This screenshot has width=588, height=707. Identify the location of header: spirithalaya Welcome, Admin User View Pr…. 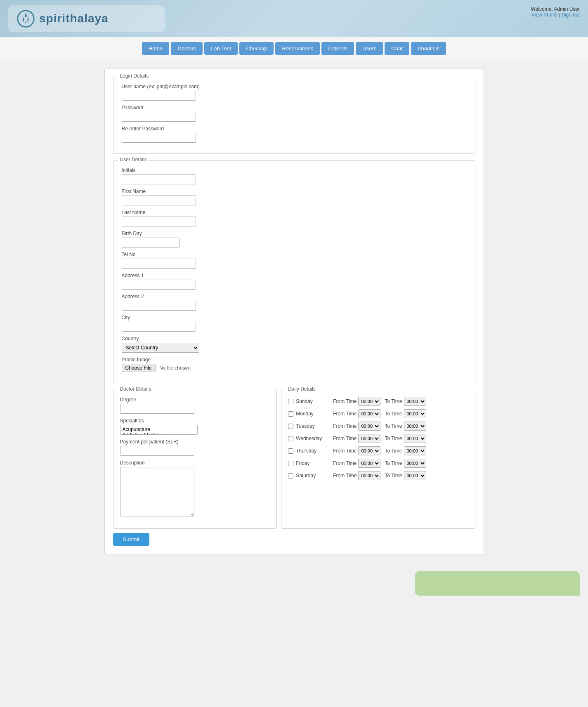
(294, 19).